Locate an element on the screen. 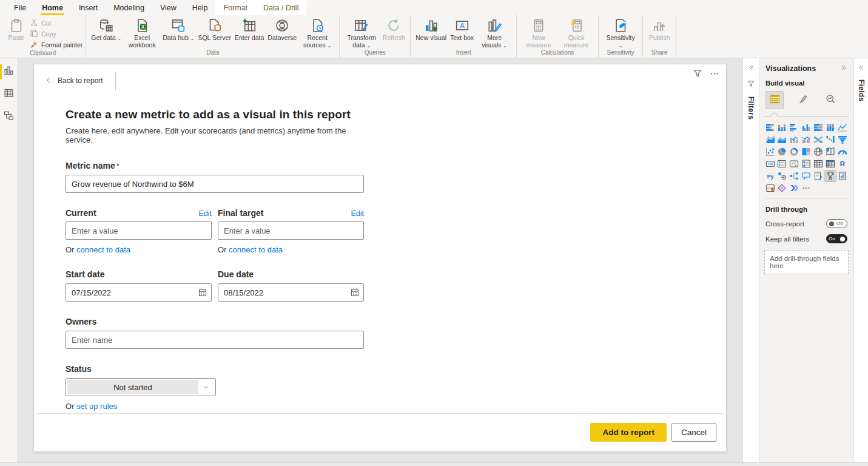 This screenshot has width=868, height=466. visual-type-stacked-column-chart is located at coordinates (782, 127).